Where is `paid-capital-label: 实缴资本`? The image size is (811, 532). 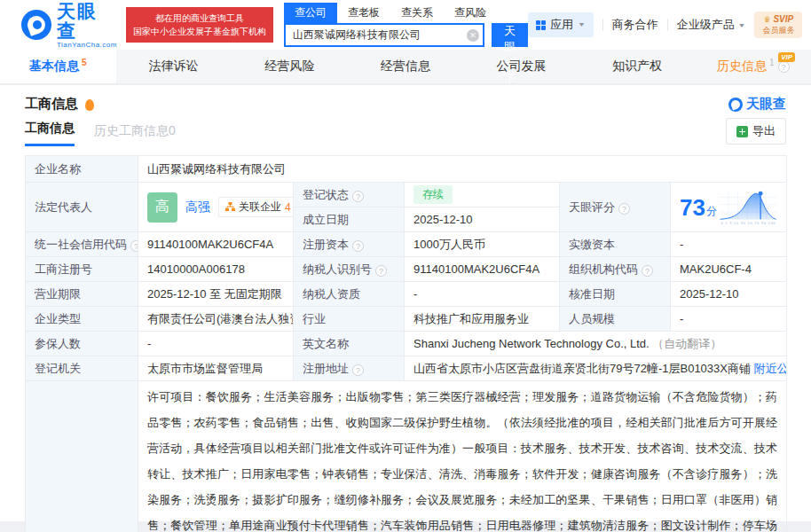
paid-capital-label: 实缴资本 is located at coordinates (616, 245).